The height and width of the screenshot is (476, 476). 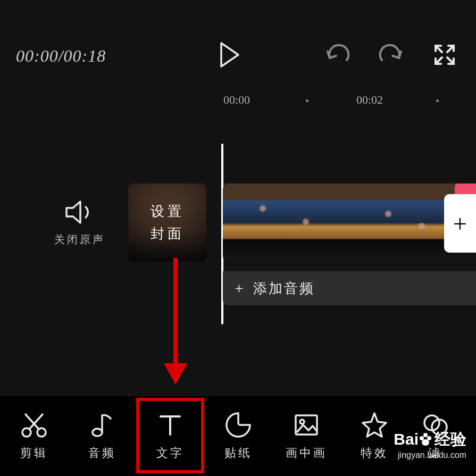 What do you see at coordinates (34, 453) in the screenshot?
I see `tool-label: 剪辑` at bounding box center [34, 453].